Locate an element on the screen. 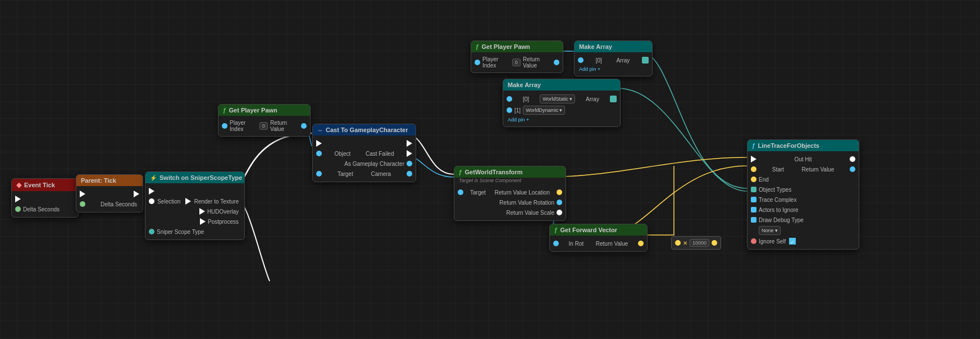 The image size is (980, 339). target-dot is located at coordinates (319, 174).